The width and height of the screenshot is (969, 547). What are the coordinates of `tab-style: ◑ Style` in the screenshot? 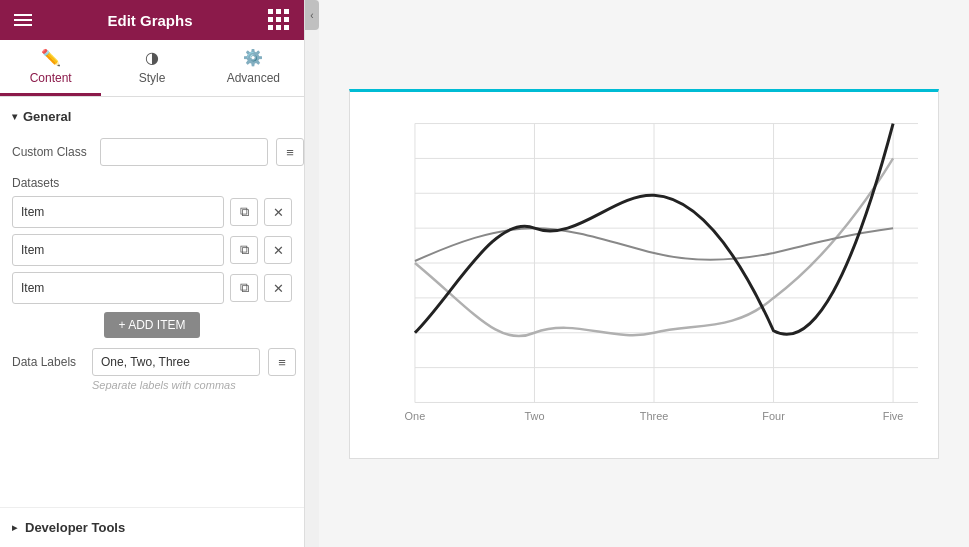 It's located at (152, 68).